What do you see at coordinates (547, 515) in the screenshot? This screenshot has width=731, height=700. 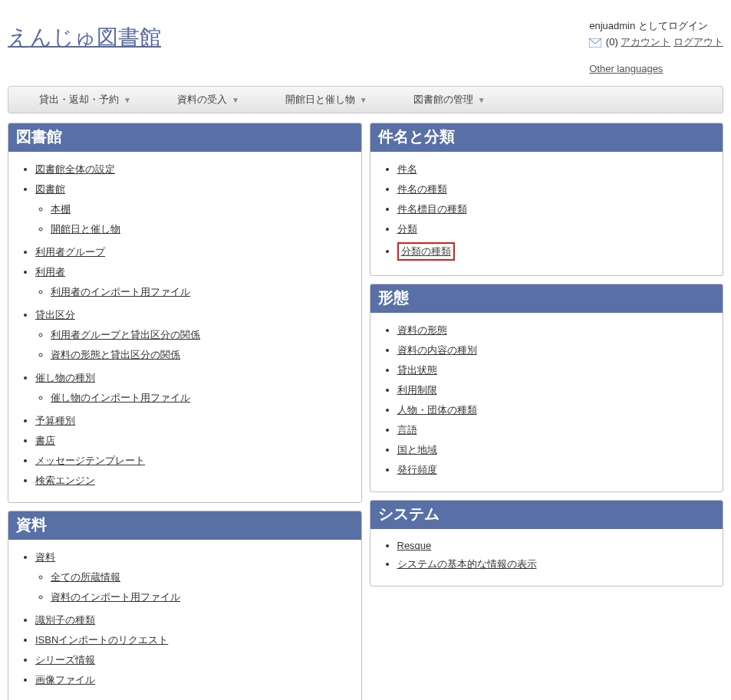 I see `panel-title: システム` at bounding box center [547, 515].